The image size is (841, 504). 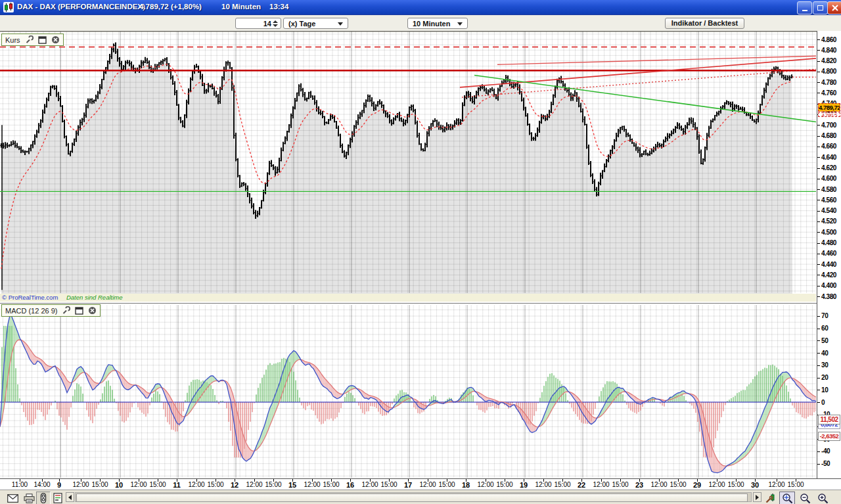 What do you see at coordinates (834, 8) in the screenshot?
I see `close-button` at bounding box center [834, 8].